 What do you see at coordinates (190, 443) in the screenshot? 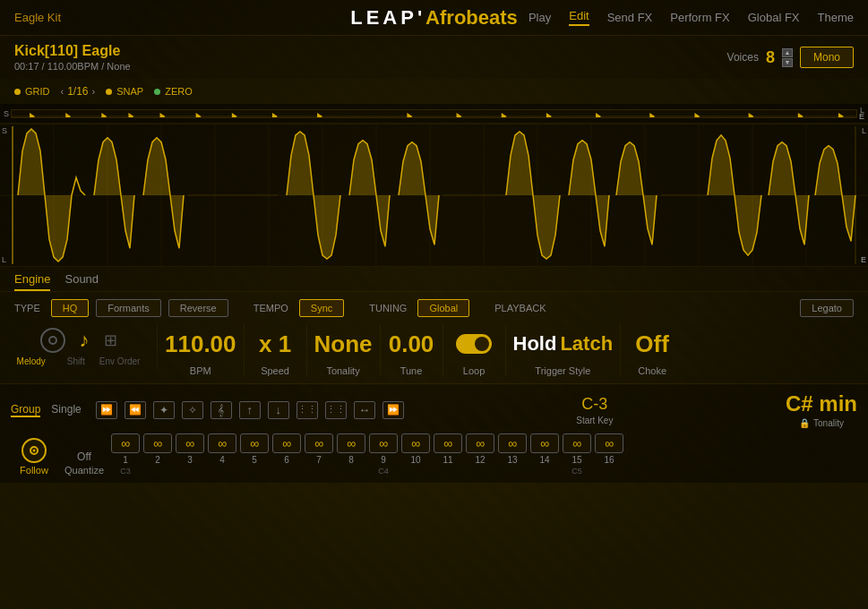
I see `step-loop-3: ∞` at bounding box center [190, 443].